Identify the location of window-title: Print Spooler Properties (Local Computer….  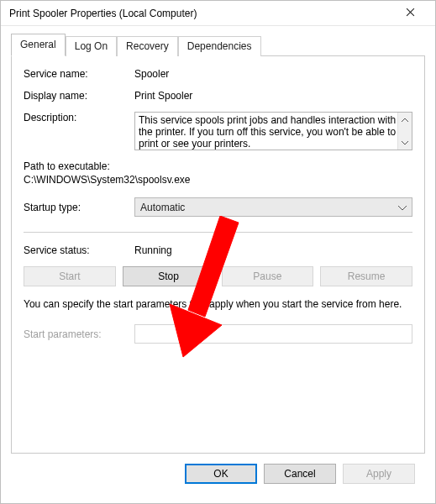
(200, 13).